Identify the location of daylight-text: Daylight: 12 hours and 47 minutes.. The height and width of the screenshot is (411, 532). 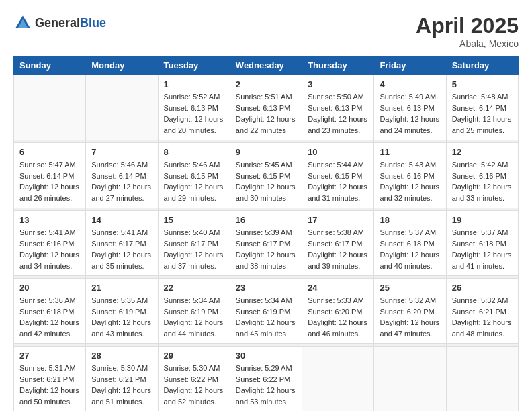
(410, 328).